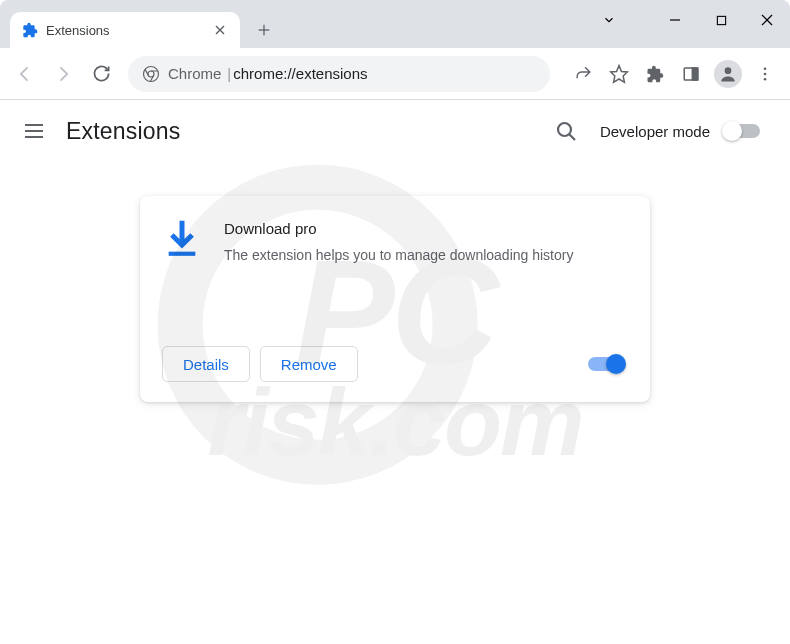  What do you see at coordinates (767, 20) in the screenshot?
I see `close-window-button` at bounding box center [767, 20].